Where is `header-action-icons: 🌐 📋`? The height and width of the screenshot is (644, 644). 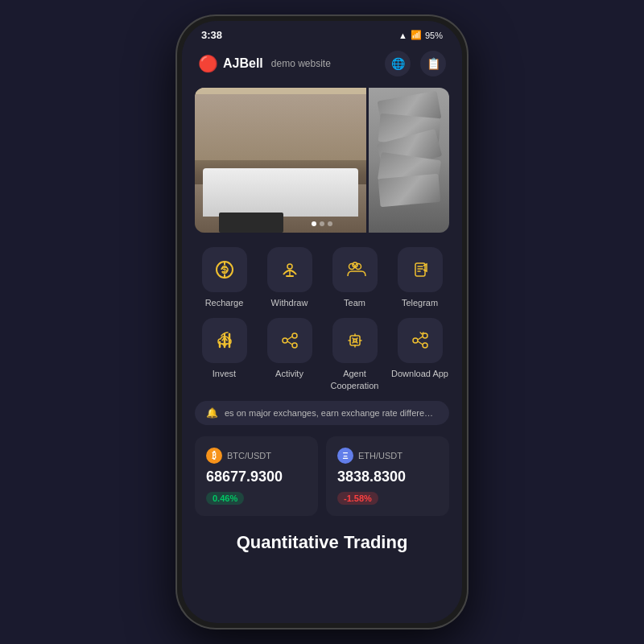 header-action-icons: 🌐 📋 is located at coordinates (415, 64).